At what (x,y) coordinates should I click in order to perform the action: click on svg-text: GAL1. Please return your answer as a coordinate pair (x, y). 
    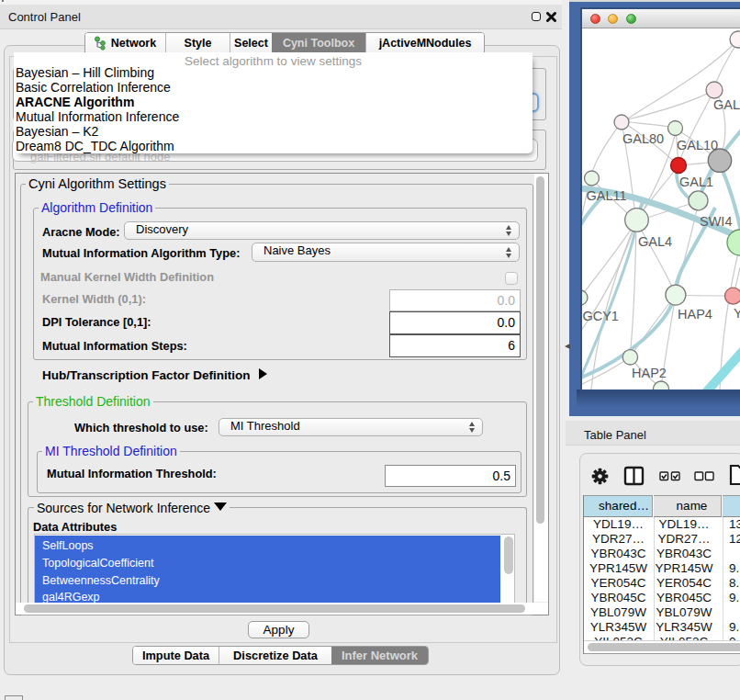
    Looking at the image, I should click on (696, 182).